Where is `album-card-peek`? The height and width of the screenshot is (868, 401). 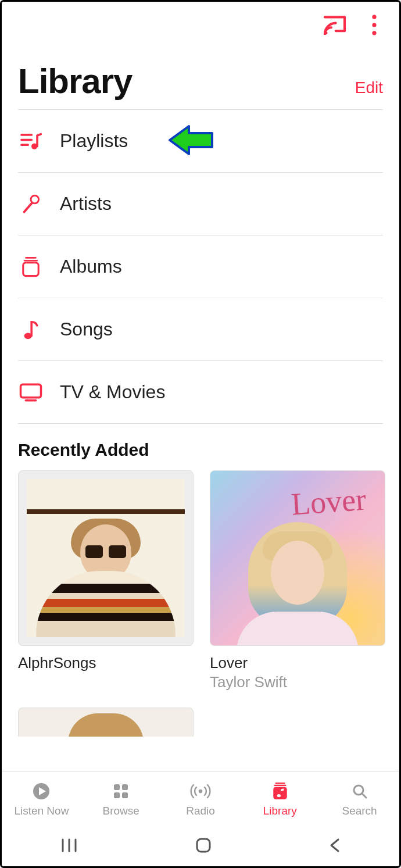
album-card-peek is located at coordinates (106, 722).